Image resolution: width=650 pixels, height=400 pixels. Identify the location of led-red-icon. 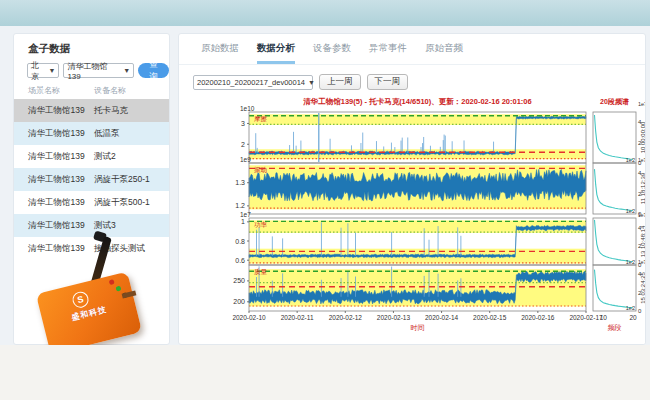
(112, 282).